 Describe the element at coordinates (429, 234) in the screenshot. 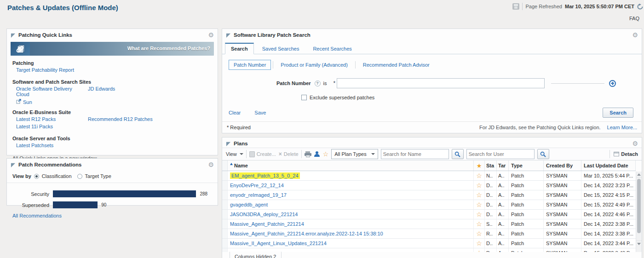

I see `table-row: Massive_Agent_Patchin_221214.error.analy…` at that location.